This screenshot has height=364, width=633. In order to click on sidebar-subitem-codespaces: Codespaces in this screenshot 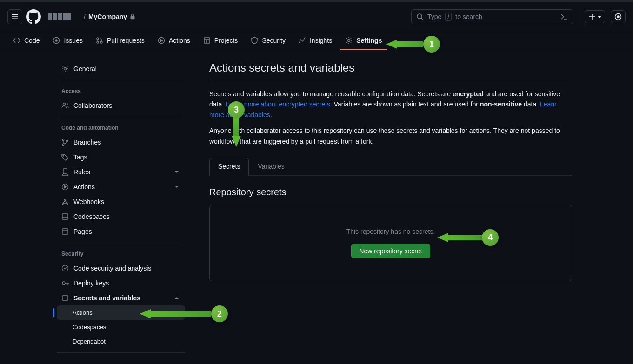, I will do `click(121, 327)`.